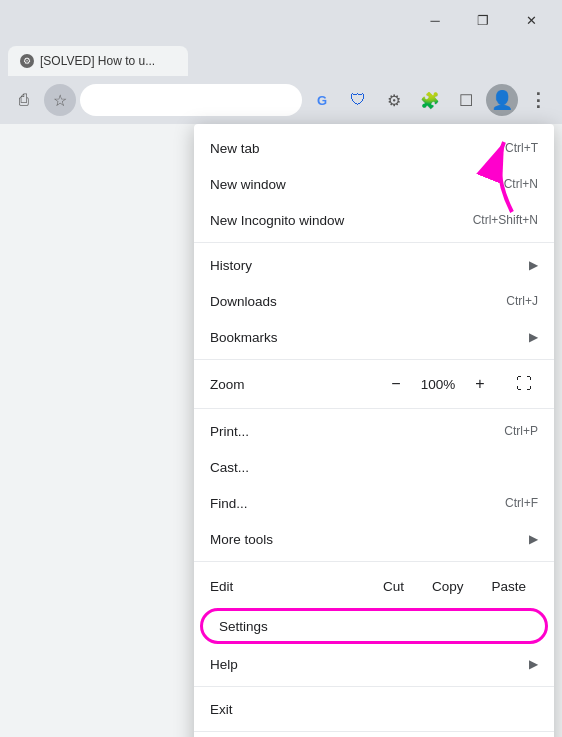 The image size is (562, 737). What do you see at coordinates (230, 432) in the screenshot?
I see `menu-item-print-label: Print...` at bounding box center [230, 432].